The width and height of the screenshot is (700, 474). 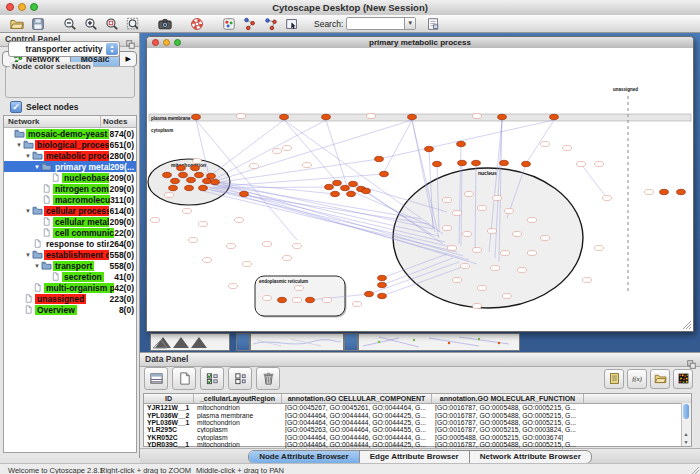 I want to click on save-button, so click(x=38, y=24).